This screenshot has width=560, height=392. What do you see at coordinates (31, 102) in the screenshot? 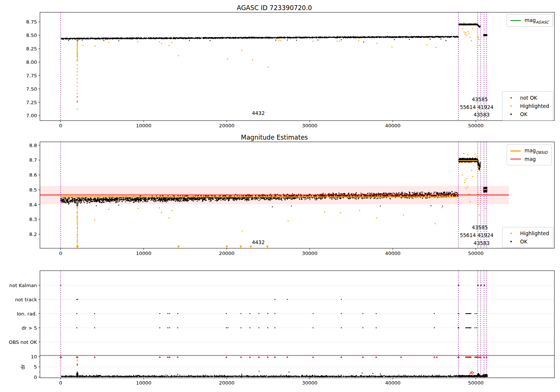
I see `y-tick-label: 7.25` at bounding box center [31, 102].